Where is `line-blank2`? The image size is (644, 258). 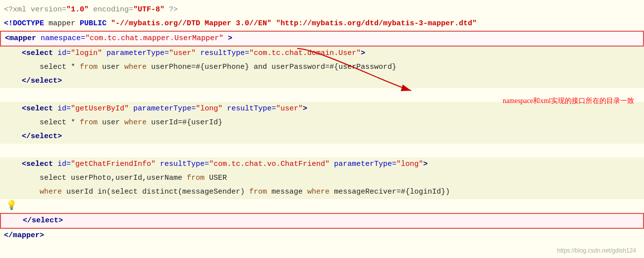
line-blank2 is located at coordinates (322, 151).